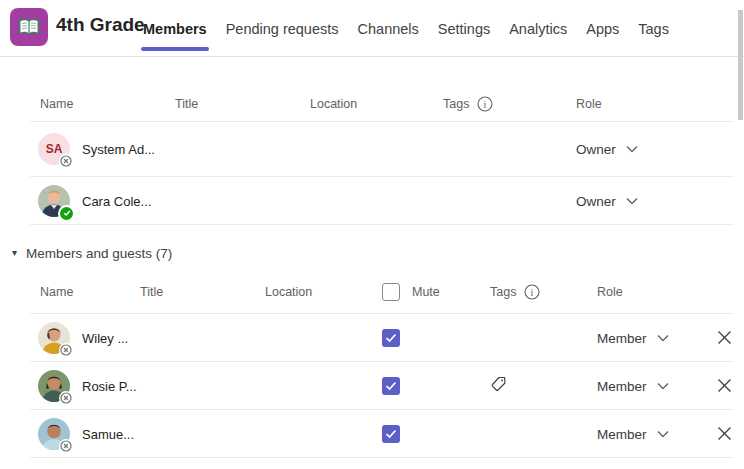  I want to click on vertical-scrollbar, so click(740, 65).